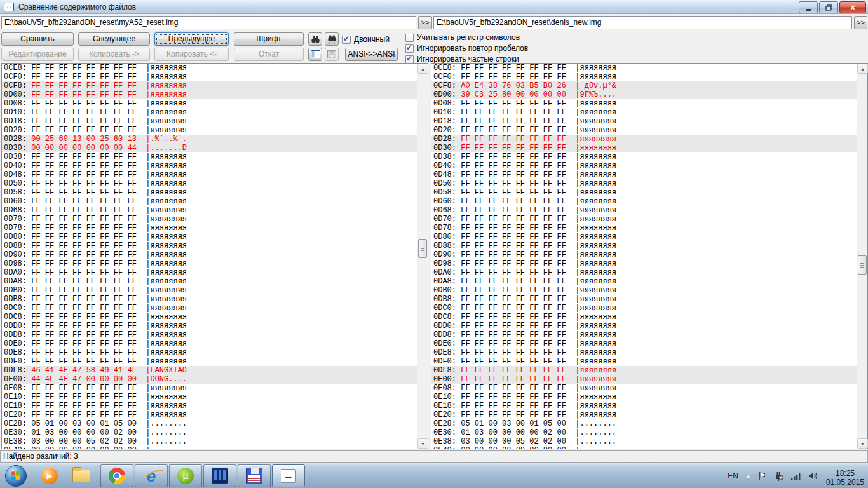 The width and height of the screenshot is (868, 488). What do you see at coordinates (37, 39) in the screenshot?
I see `compare-button: Сравнить` at bounding box center [37, 39].